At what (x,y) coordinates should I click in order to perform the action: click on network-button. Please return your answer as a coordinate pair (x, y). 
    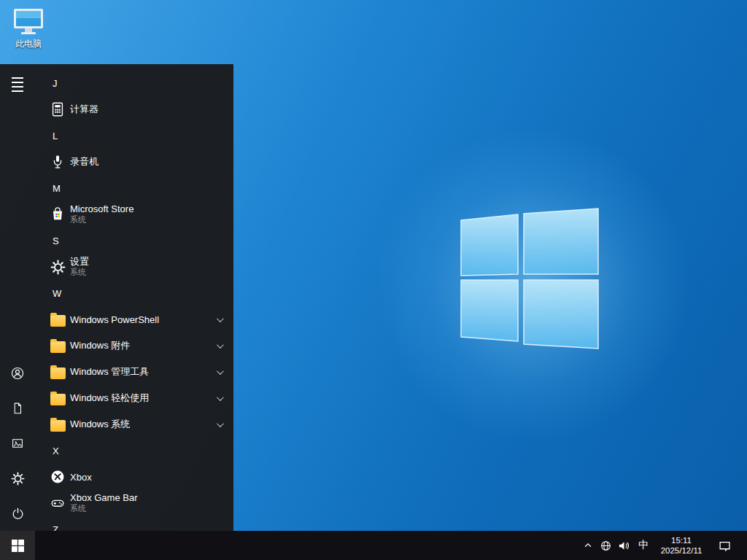
    Looking at the image, I should click on (605, 545).